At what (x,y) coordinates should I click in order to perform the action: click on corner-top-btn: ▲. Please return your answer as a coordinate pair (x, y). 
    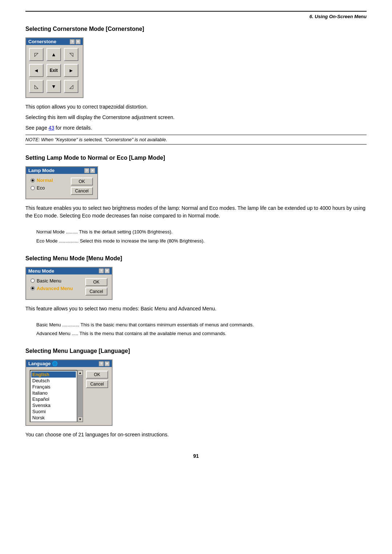
    Looking at the image, I should click on (54, 54).